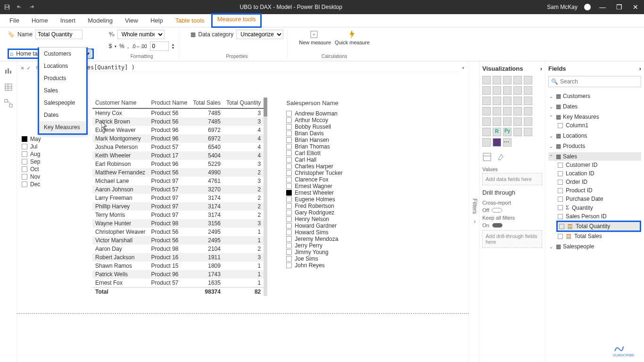 Image resolution: width=644 pixels, height=362 pixels. What do you see at coordinates (507, 142) in the screenshot?
I see `viz-more-icon: ⋯` at bounding box center [507, 142].